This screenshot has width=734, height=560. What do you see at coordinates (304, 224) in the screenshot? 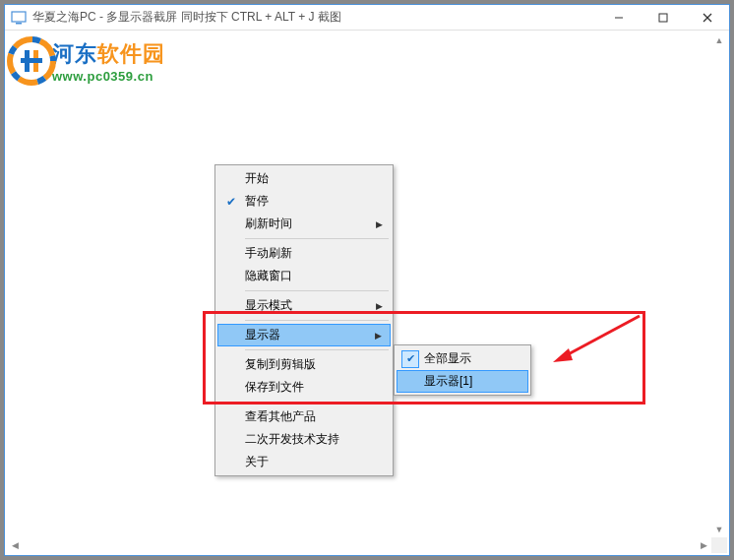
I see `menu-refresh-time: 刷新时间▶` at bounding box center [304, 224].